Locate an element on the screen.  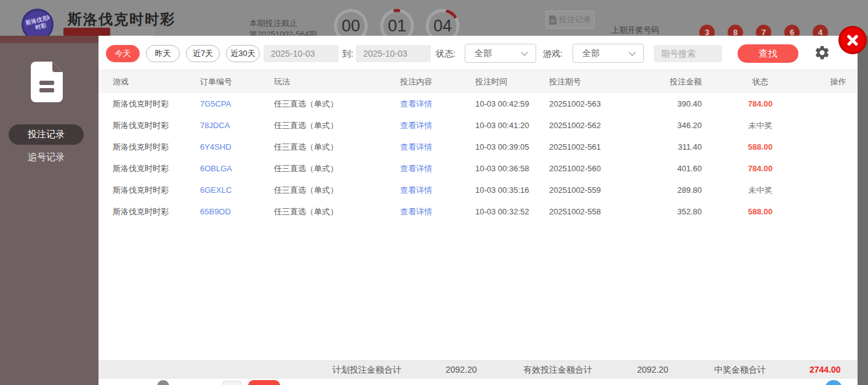
cell-bet-period: 20251002-558 is located at coordinates (608, 212).